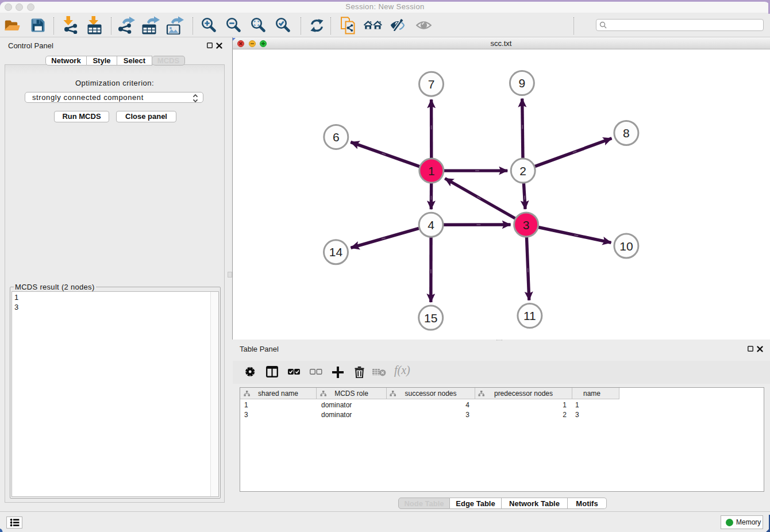  What do you see at coordinates (626, 133) in the screenshot?
I see `svg-text: 8` at bounding box center [626, 133].